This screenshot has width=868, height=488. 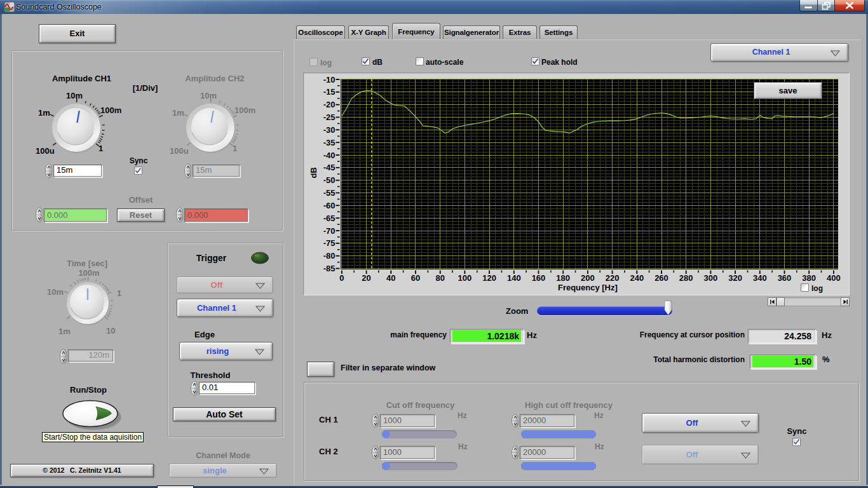 I want to click on svg-text: 60, so click(x=416, y=278).